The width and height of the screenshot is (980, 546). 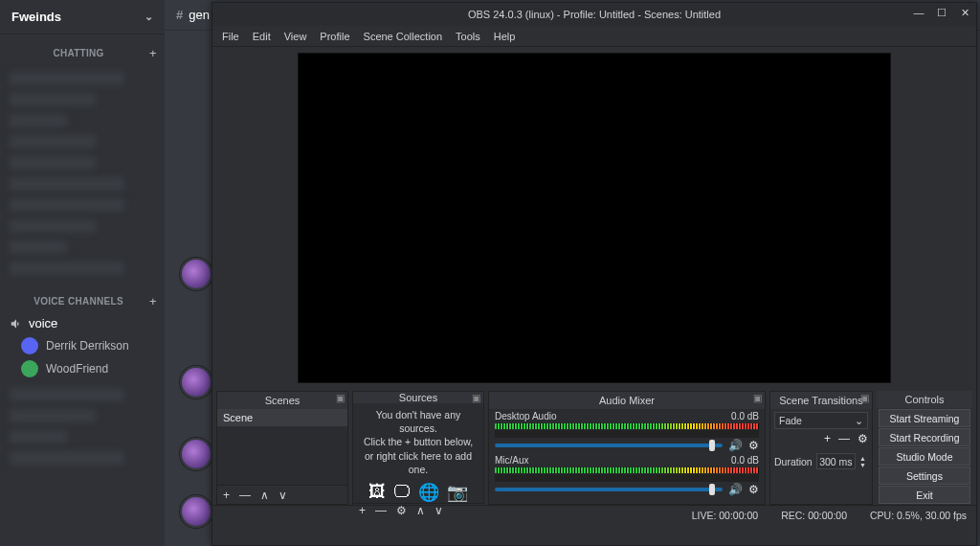 What do you see at coordinates (919, 12) in the screenshot?
I see `minimise-icon: —` at bounding box center [919, 12].